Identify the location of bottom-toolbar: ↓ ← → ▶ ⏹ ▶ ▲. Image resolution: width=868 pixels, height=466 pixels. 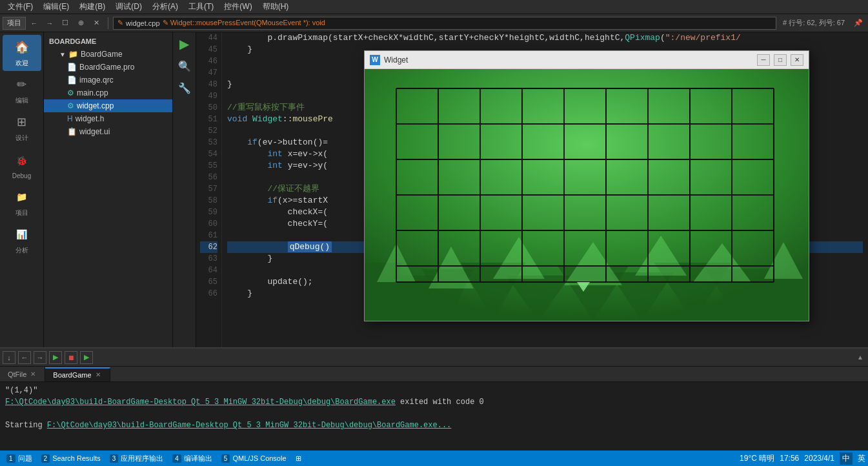
(434, 358).